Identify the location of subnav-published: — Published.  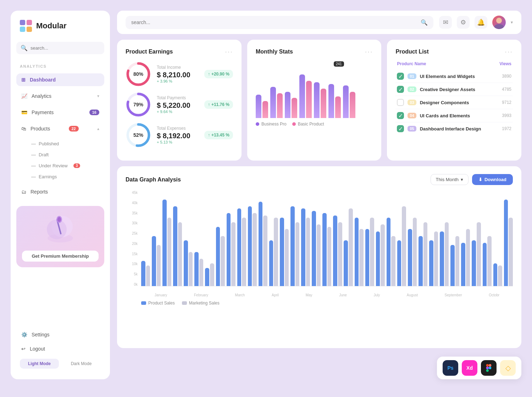
(66, 144).